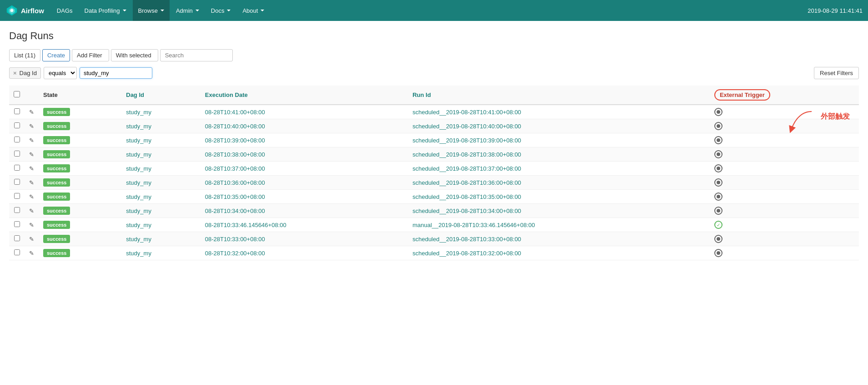 The height and width of the screenshot is (385, 868). Describe the element at coordinates (187, 10) in the screenshot. I see `nav-item-admin: Admin` at that location.